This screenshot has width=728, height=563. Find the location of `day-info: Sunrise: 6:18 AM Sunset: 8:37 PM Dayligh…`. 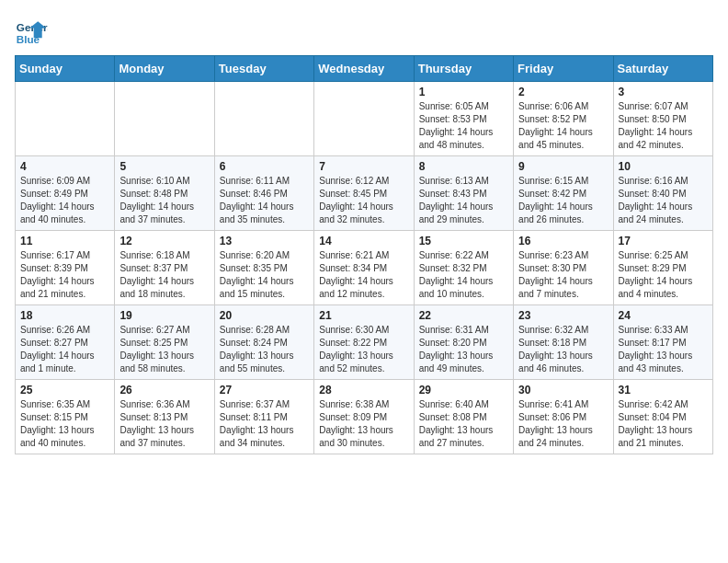

day-info: Sunrise: 6:18 AM Sunset: 8:37 PM Dayligh… is located at coordinates (164, 275).